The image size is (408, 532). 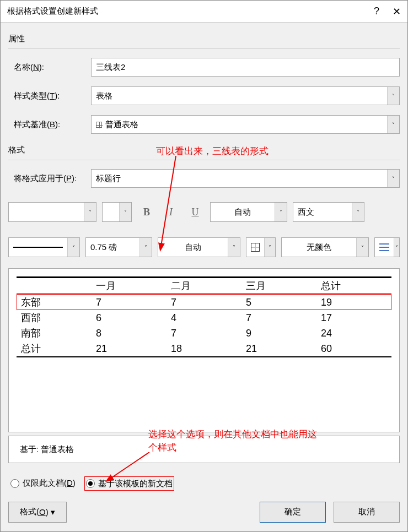 I want to click on font-size-select: ˅, so click(x=117, y=212).